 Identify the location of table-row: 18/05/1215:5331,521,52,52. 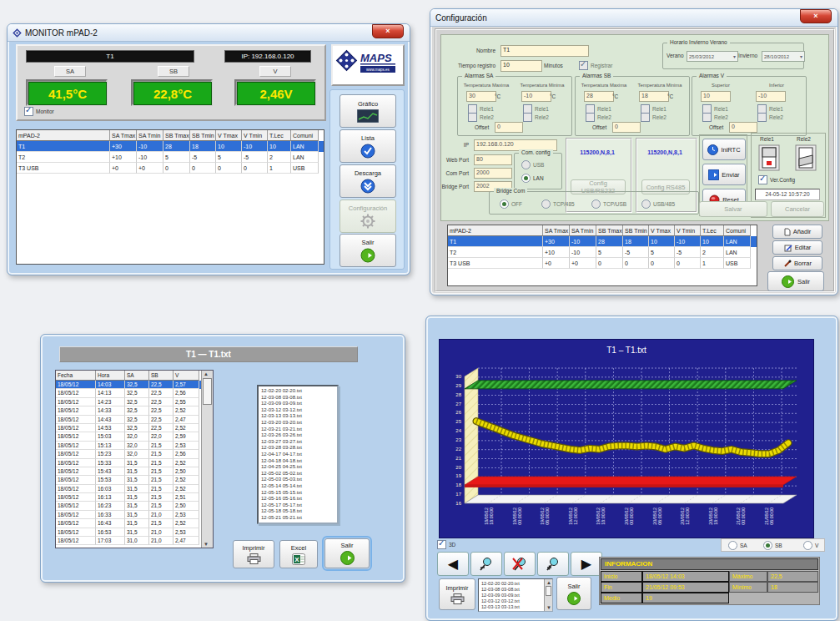
(128, 480).